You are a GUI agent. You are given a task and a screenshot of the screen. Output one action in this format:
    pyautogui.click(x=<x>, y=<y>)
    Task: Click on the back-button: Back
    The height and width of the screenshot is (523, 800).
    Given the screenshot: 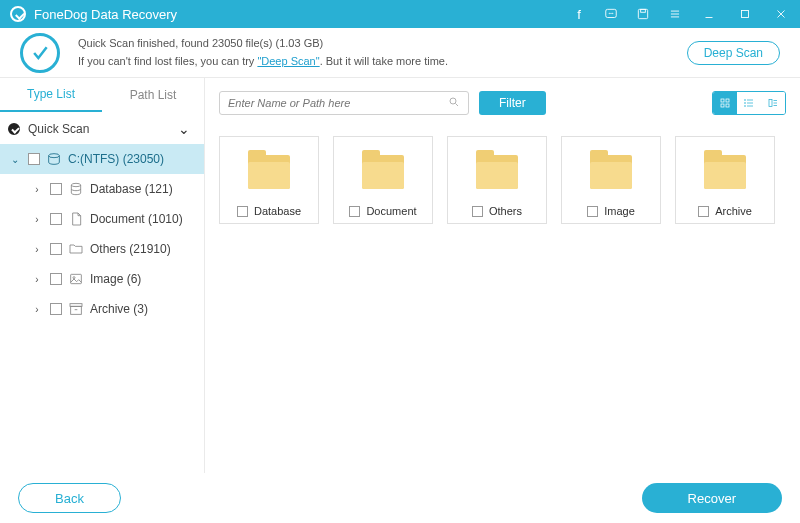 What is the action you would take?
    pyautogui.click(x=70, y=498)
    